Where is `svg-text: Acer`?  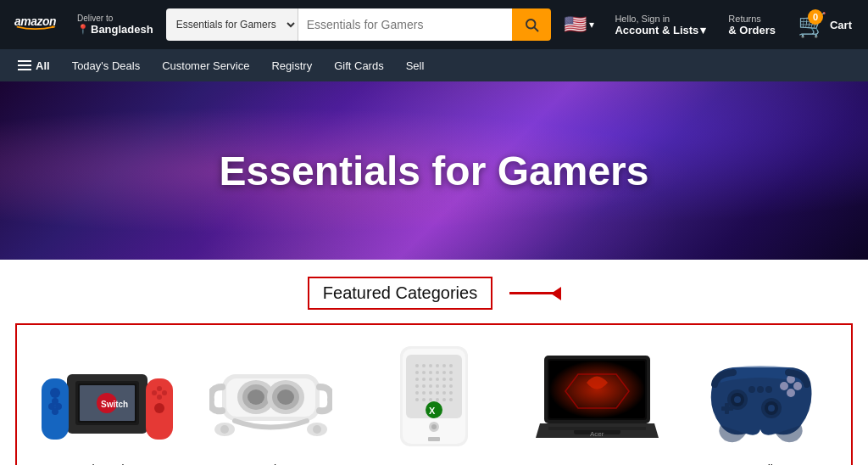 svg-text: Acer is located at coordinates (597, 434).